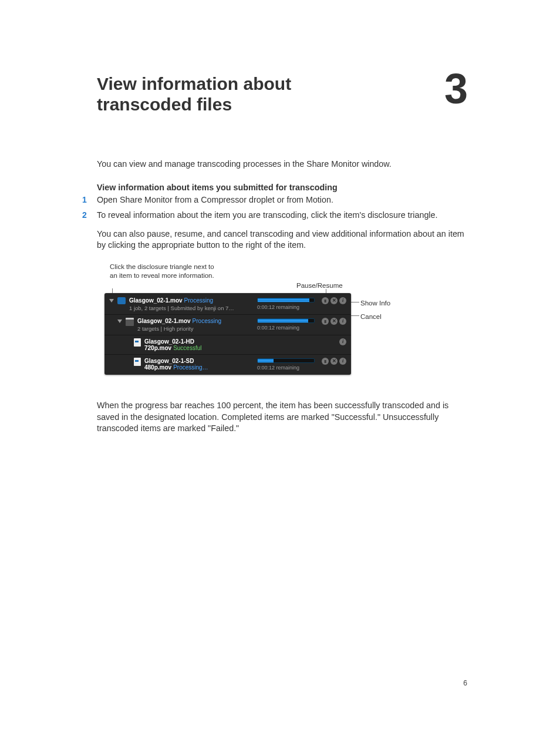  Describe the element at coordinates (285, 338) in the screenshot. I see `progress-column` at that location.